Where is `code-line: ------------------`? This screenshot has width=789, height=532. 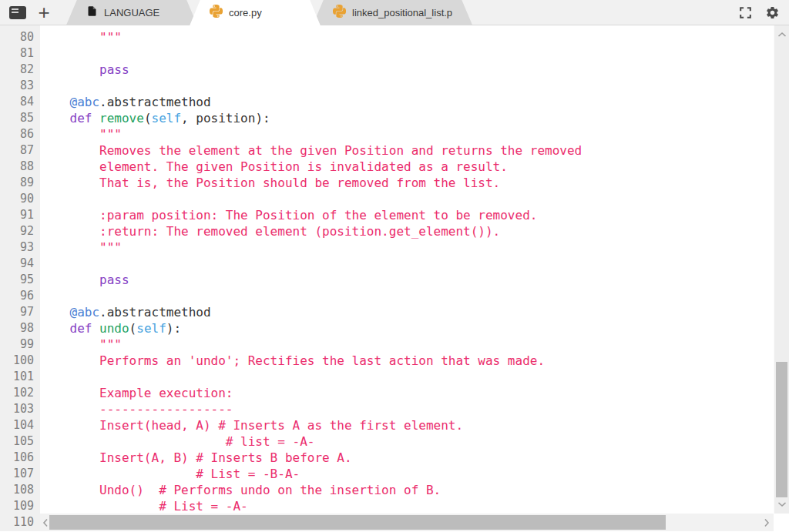
code-line: ------------------ is located at coordinates (407, 410).